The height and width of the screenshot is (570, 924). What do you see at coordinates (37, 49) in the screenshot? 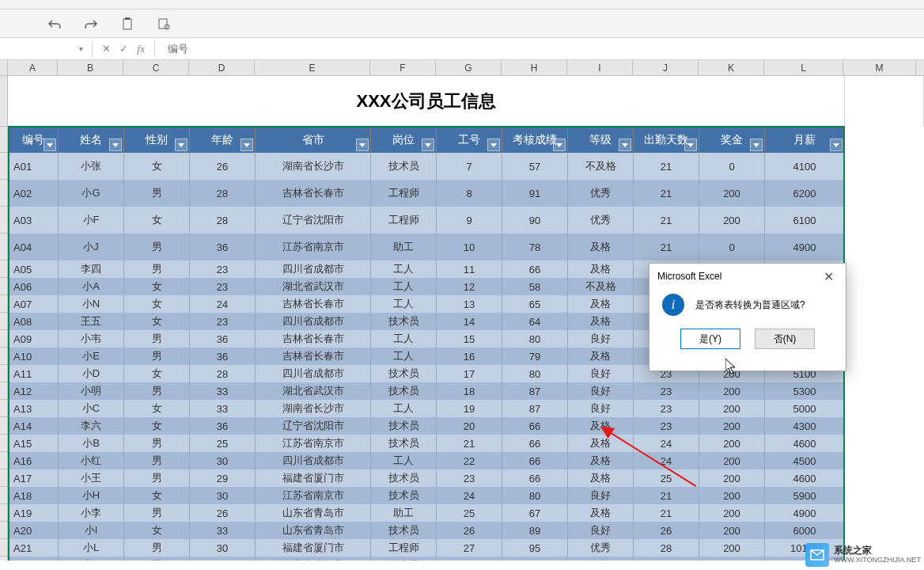
I see `name-box` at bounding box center [37, 49].